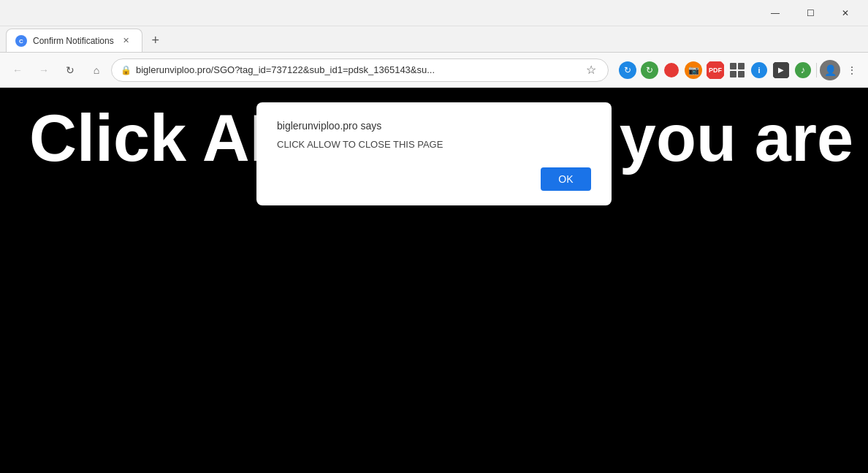 Image resolution: width=868 pixels, height=473 pixels. What do you see at coordinates (434, 13) in the screenshot?
I see `title-bar: — ☐ ✕` at bounding box center [434, 13].